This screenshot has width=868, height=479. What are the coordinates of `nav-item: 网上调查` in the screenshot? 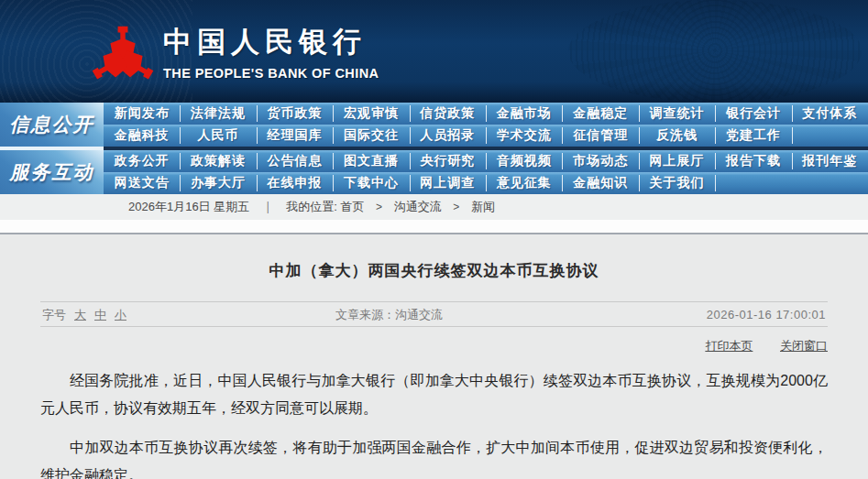 It's located at (447, 183).